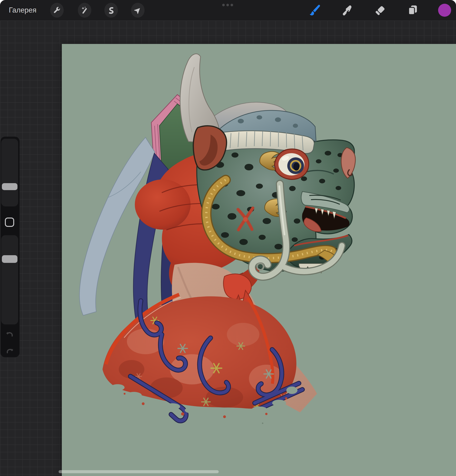 Image resolution: width=456 pixels, height=476 pixels. I want to click on paint-tool-button, so click(315, 10).